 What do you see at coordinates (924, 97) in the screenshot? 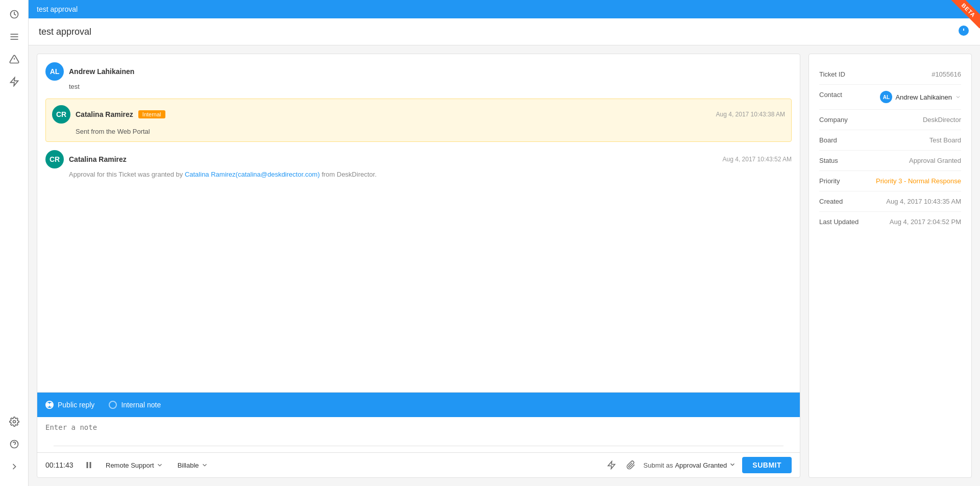
I see `contact-name: Andrew Lahikainen` at bounding box center [924, 97].